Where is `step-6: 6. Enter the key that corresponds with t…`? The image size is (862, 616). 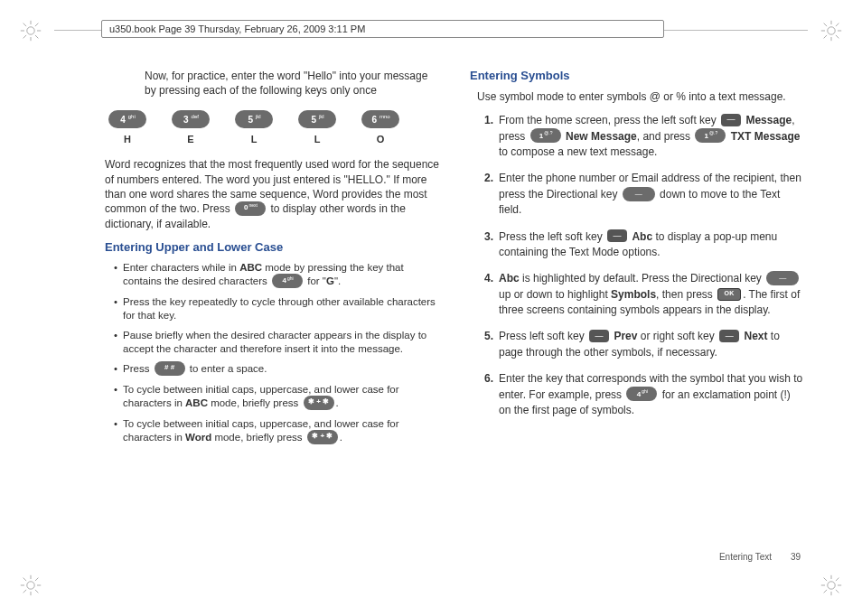 step-6: 6. Enter the key that corresponds with t… is located at coordinates (640, 395).